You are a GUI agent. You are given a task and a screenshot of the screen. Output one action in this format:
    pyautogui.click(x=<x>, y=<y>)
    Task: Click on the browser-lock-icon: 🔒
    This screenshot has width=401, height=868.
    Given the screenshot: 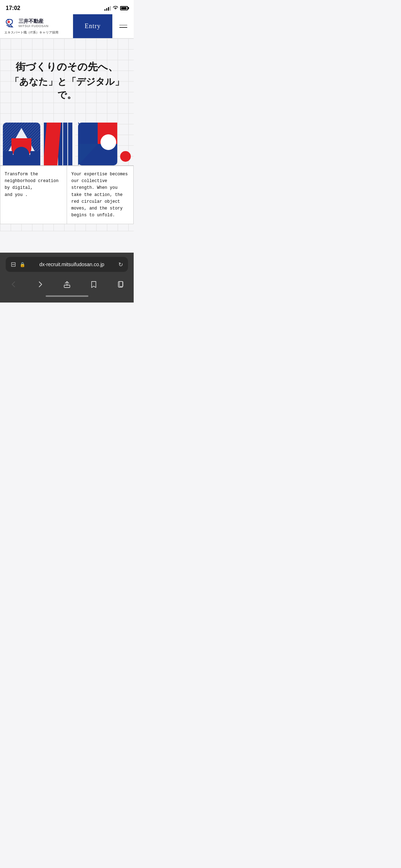 What is the action you would take?
    pyautogui.click(x=22, y=264)
    